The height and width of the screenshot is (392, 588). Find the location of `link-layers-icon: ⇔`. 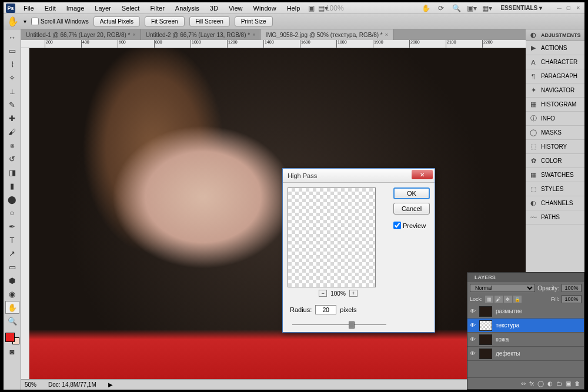

link-layers-icon: ⇔ is located at coordinates (523, 383).